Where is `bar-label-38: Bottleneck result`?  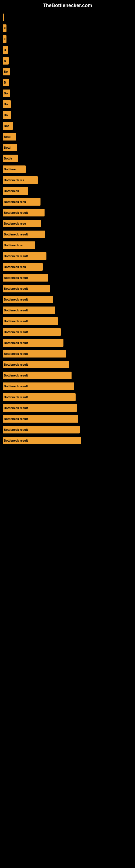
bar-label-38: Bottleneck result is located at coordinates (16, 419).